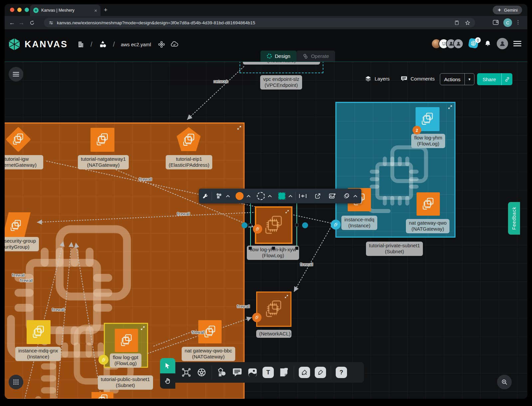 The height and width of the screenshot is (406, 532). I want to click on node-internet-gateway, so click(18, 139).